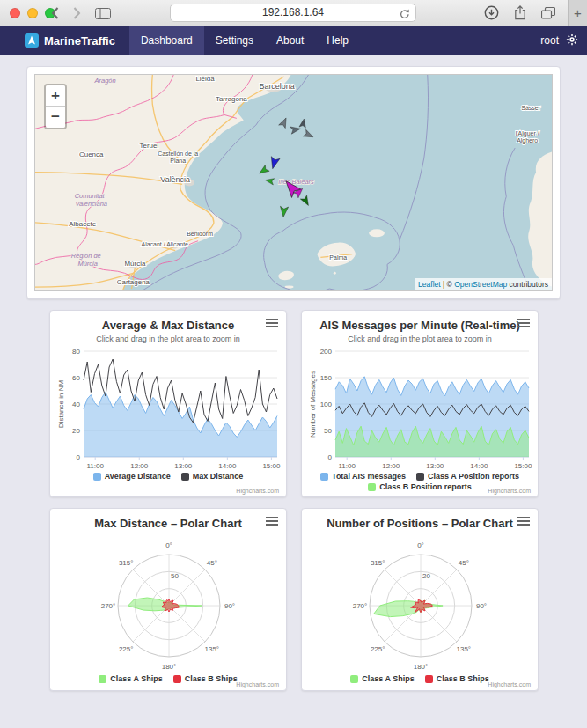 Image resolution: width=587 pixels, height=728 pixels. What do you see at coordinates (169, 604) in the screenshot?
I see `chart-plot-area: 0°45°90°135°180°225°270°315°50` at bounding box center [169, 604].